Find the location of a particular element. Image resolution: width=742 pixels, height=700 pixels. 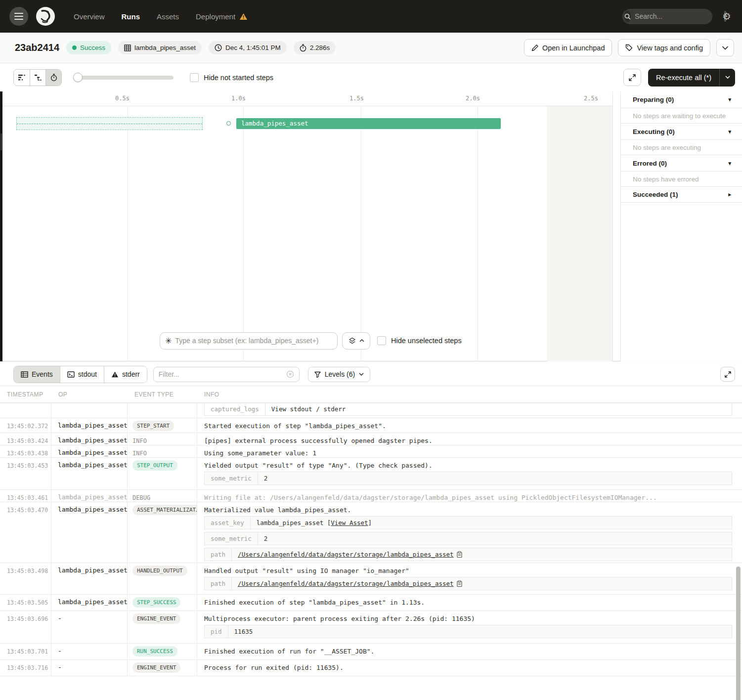

gantt-step-bar: lambda_pipes_asset is located at coordinates (369, 124).